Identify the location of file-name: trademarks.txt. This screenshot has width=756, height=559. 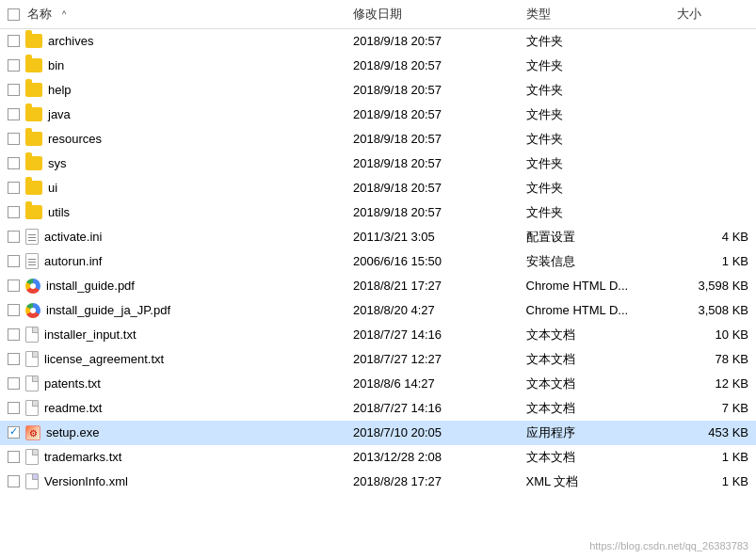
(83, 457).